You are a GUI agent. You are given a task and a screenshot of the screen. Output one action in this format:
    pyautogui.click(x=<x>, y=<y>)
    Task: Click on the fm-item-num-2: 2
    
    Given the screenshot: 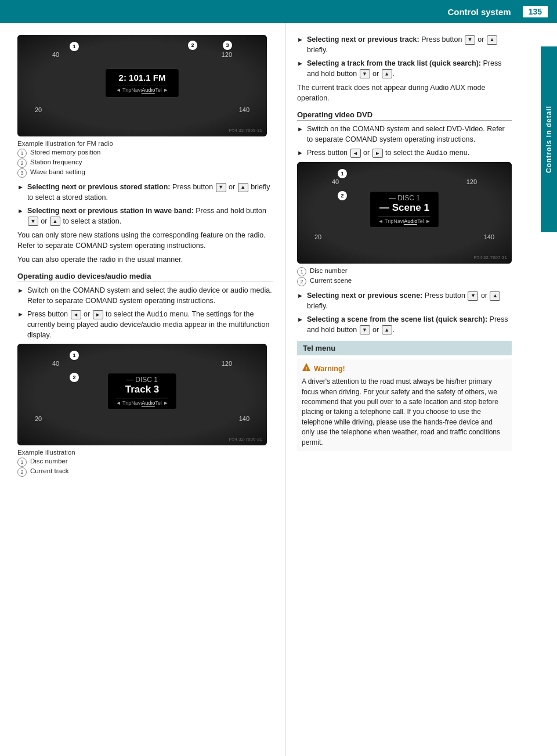 What is the action you would take?
    pyautogui.click(x=22, y=163)
    